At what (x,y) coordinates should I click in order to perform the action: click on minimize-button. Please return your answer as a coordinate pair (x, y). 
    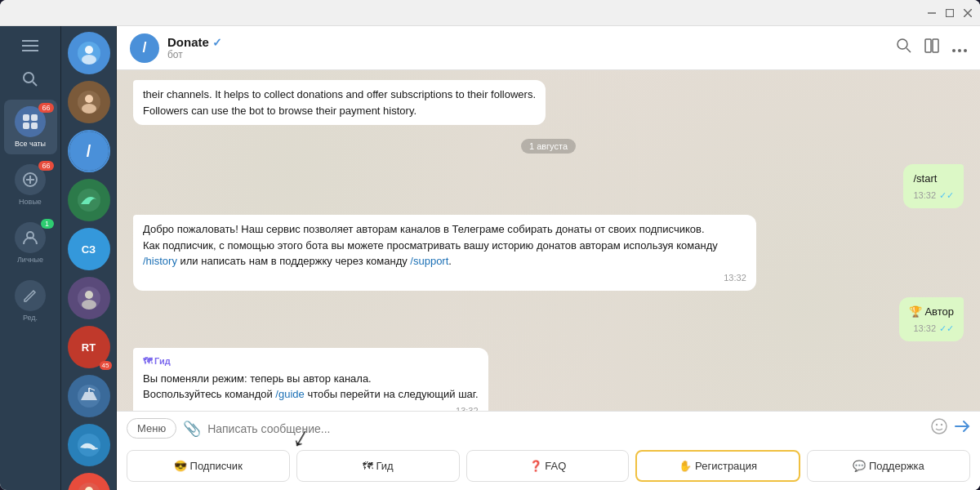
    Looking at the image, I should click on (932, 13).